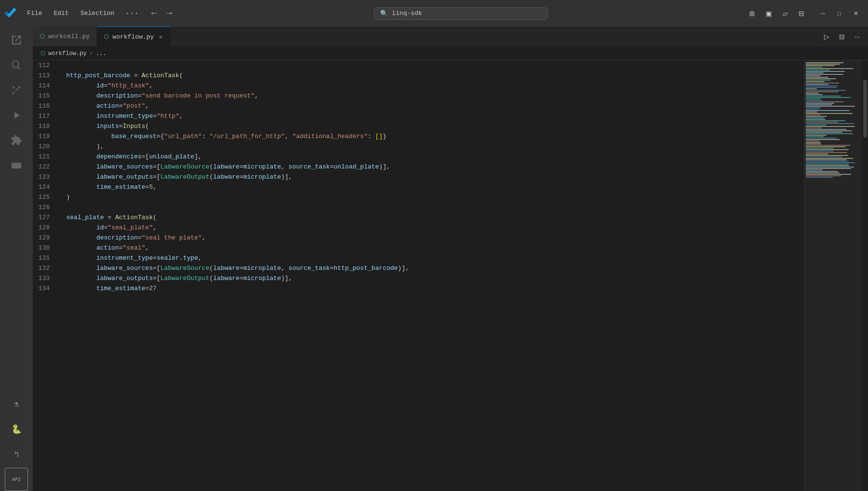  What do you see at coordinates (16, 40) in the screenshot?
I see `activity-item-explorer` at bounding box center [16, 40].